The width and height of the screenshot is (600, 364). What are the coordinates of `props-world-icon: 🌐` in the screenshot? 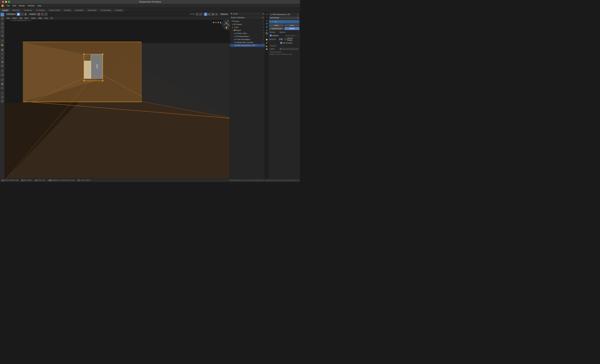 It's located at (267, 27).